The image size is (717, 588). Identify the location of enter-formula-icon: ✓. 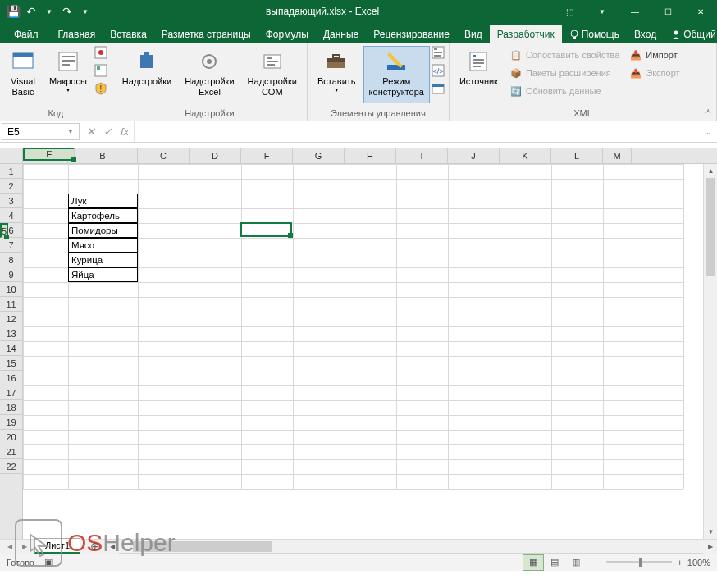
(108, 131).